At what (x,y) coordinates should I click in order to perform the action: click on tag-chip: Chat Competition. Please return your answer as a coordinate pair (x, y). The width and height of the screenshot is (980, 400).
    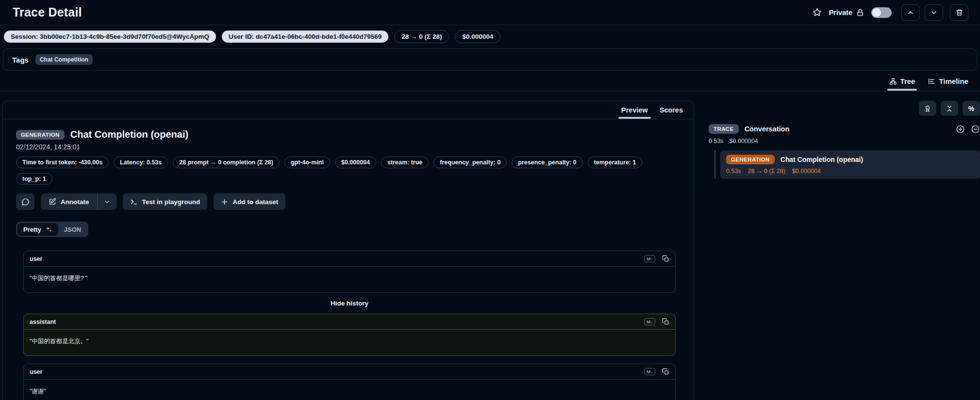
    Looking at the image, I should click on (64, 60).